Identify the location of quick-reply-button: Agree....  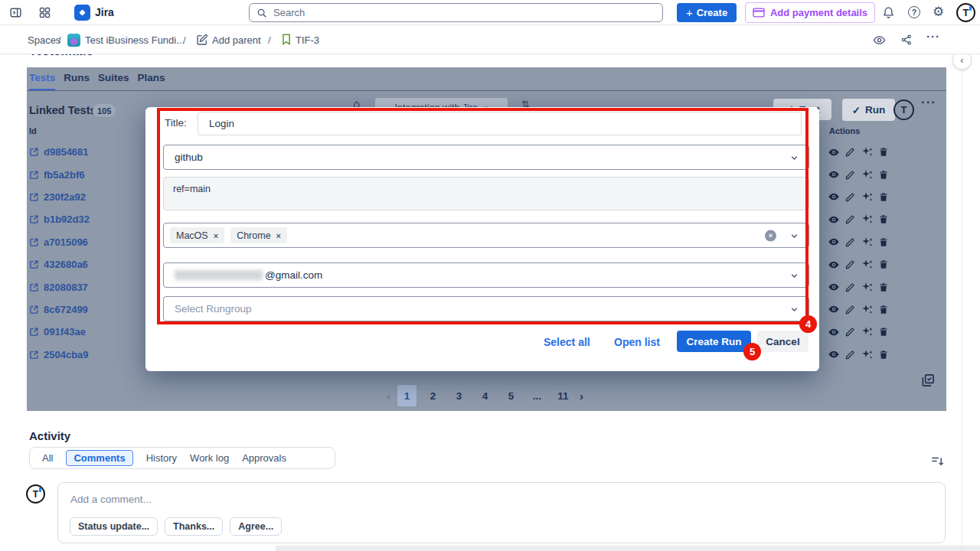
(256, 527).